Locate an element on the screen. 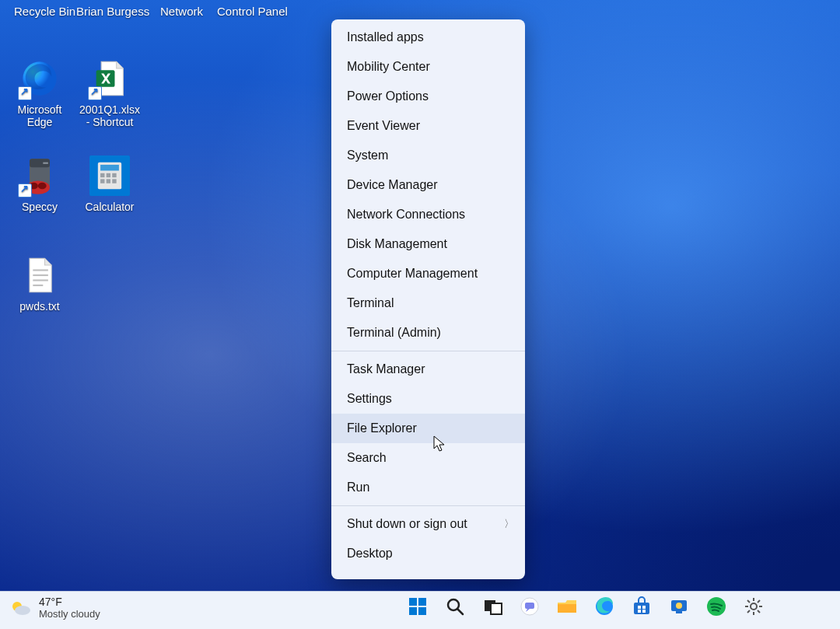  task-view-icon is located at coordinates (492, 606).